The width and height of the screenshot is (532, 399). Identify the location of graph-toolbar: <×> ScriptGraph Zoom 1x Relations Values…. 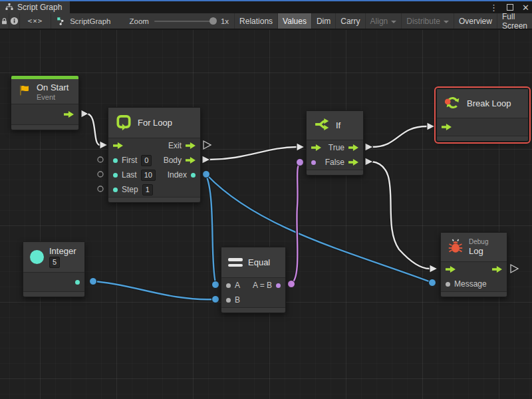
(266, 21).